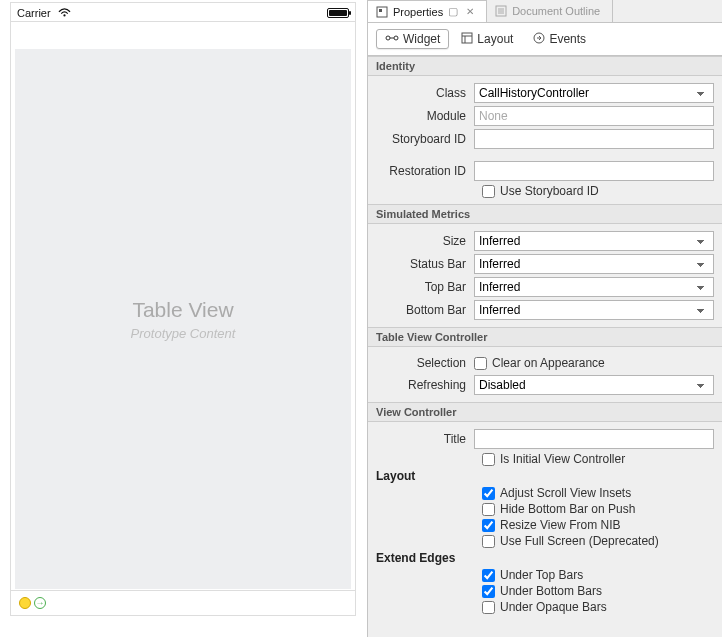 The image size is (722, 637). What do you see at coordinates (487, 39) in the screenshot?
I see `subtab-layout: Layout` at bounding box center [487, 39].